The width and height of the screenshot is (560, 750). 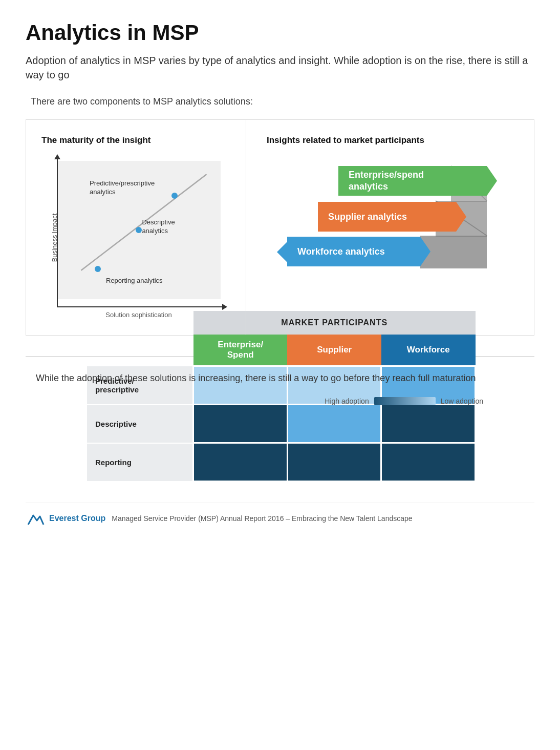 What do you see at coordinates (139, 230) in the screenshot?
I see `chart-area: Reporting analytics Descriptiveanalytics…` at bounding box center [139, 230].